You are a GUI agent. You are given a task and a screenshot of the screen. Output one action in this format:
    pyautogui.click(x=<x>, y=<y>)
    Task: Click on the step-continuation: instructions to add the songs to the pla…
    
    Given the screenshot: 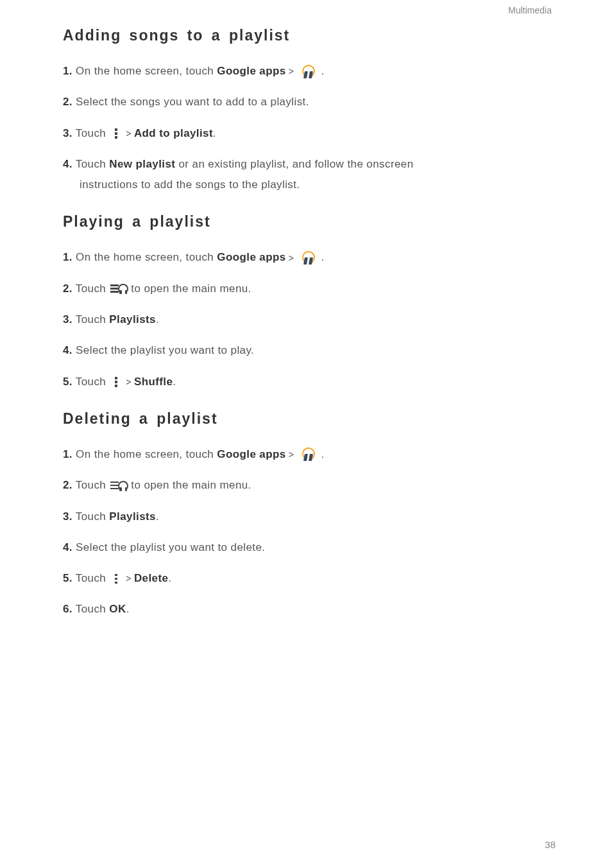 What is the action you would take?
    pyautogui.click(x=317, y=185)
    